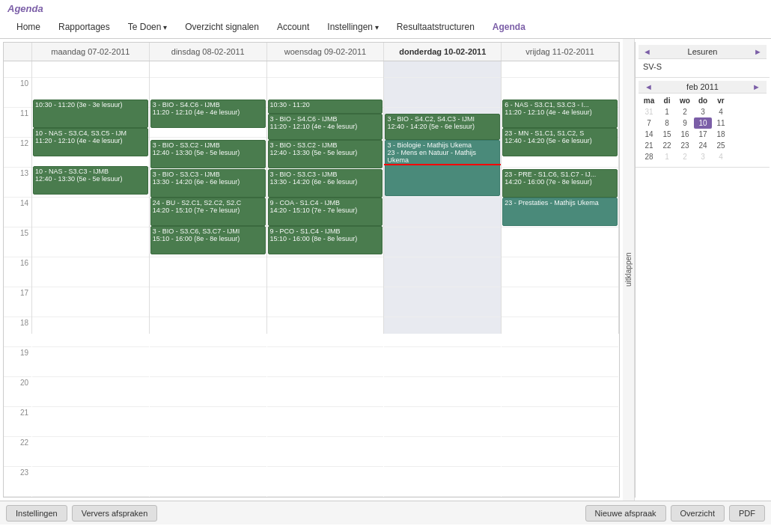  I want to click on event-mon-nas: 10 - NAS - S3.C4, S3.C5 - IJM 11:20 - 12…, so click(91, 142).